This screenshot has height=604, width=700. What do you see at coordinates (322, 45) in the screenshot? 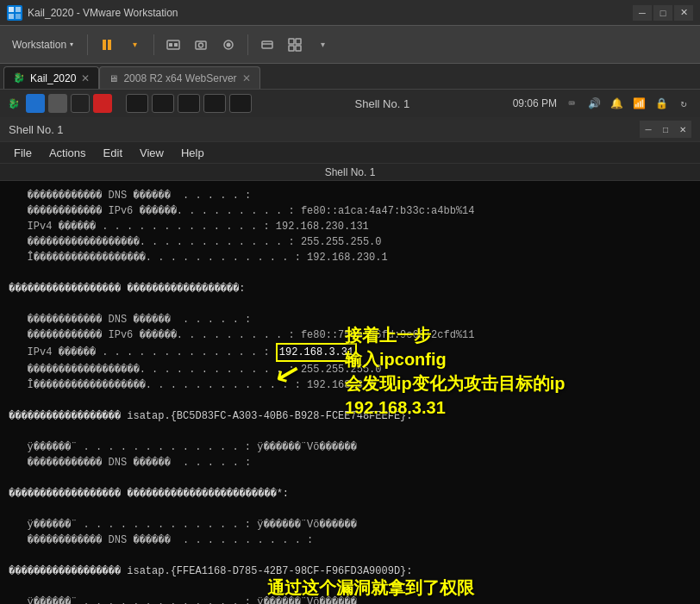
I see `view-dropdown-button: ▾` at bounding box center [322, 45].